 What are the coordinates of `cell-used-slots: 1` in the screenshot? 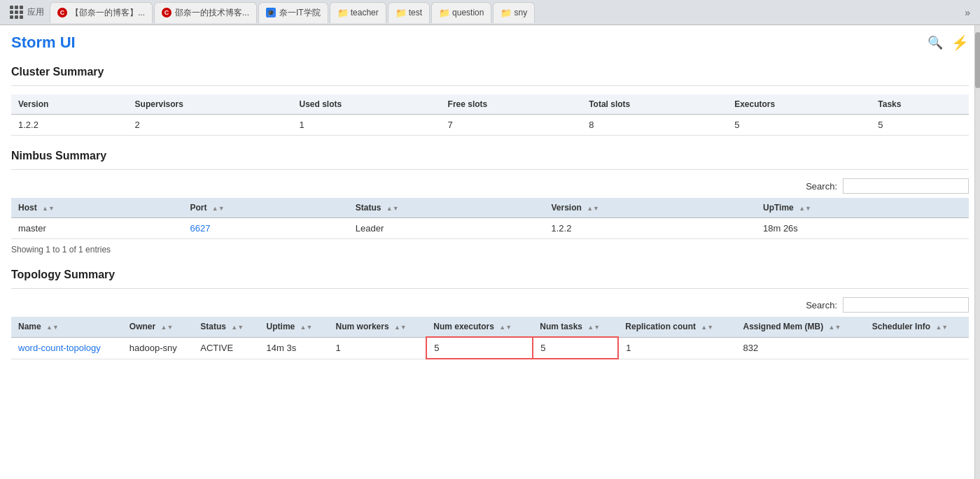 It's located at (366, 125).